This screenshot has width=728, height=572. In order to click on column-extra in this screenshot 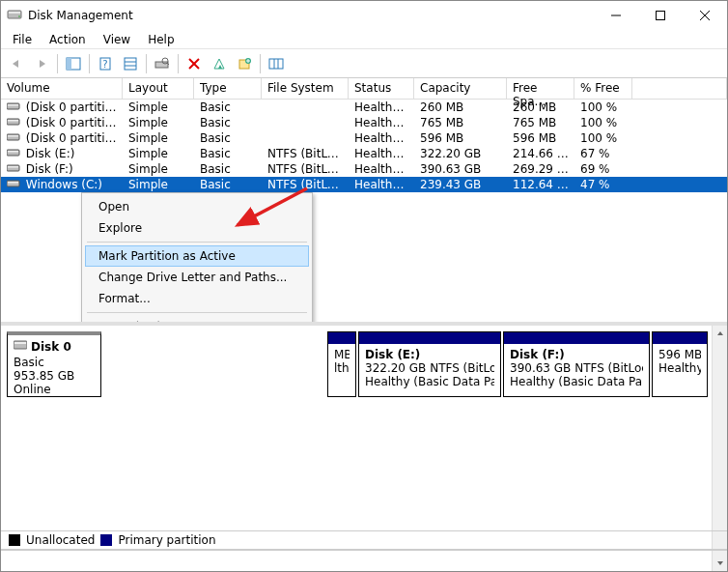, I will do `click(680, 89)`.